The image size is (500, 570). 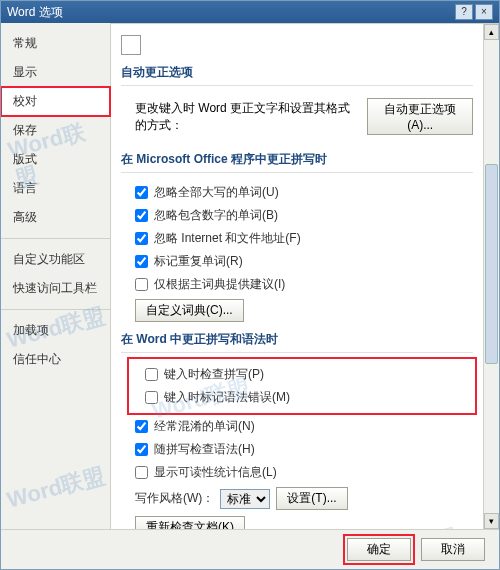 I want to click on ok-button: 确定, so click(x=379, y=550).